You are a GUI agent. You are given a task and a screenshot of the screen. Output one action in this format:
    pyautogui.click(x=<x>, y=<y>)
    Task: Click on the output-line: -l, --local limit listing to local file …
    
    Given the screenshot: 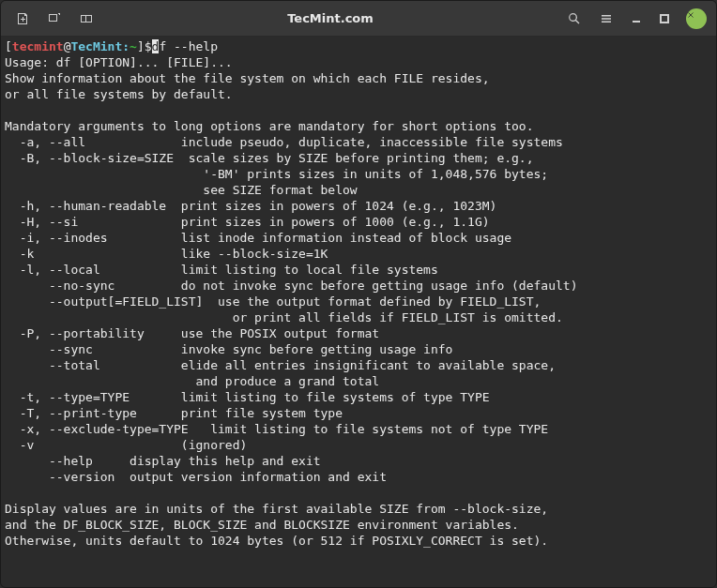 What is the action you would take?
    pyautogui.click(x=221, y=270)
    